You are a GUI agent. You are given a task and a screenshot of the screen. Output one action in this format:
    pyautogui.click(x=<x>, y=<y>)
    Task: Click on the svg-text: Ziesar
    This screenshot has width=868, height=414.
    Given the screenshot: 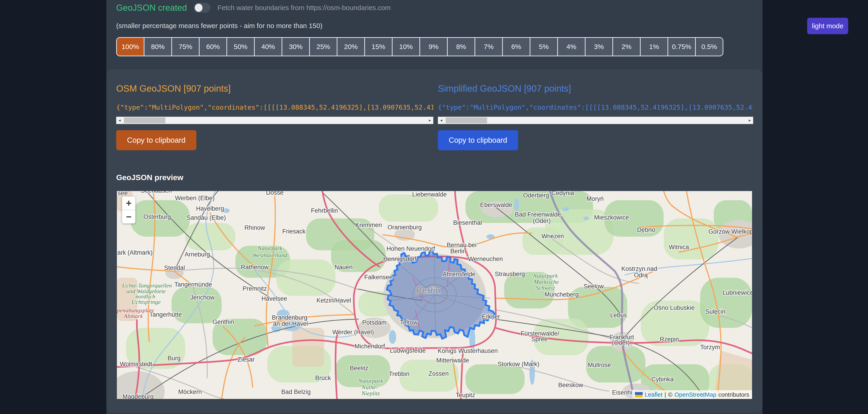 What is the action you would take?
    pyautogui.click(x=246, y=359)
    